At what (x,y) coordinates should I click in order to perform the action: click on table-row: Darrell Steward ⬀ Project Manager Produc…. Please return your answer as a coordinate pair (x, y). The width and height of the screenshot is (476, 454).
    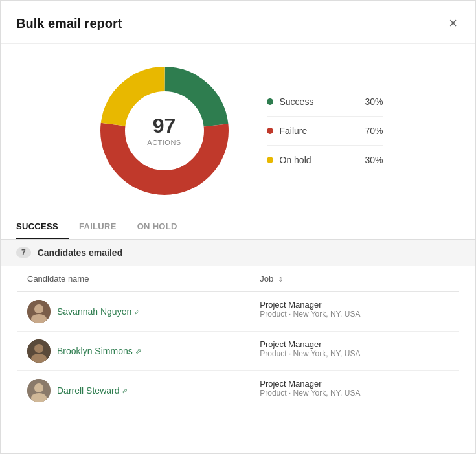
    Looking at the image, I should click on (238, 391).